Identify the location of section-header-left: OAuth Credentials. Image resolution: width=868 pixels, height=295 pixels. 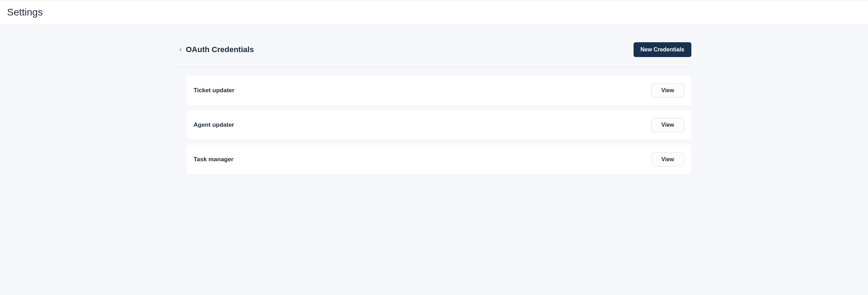
(215, 50).